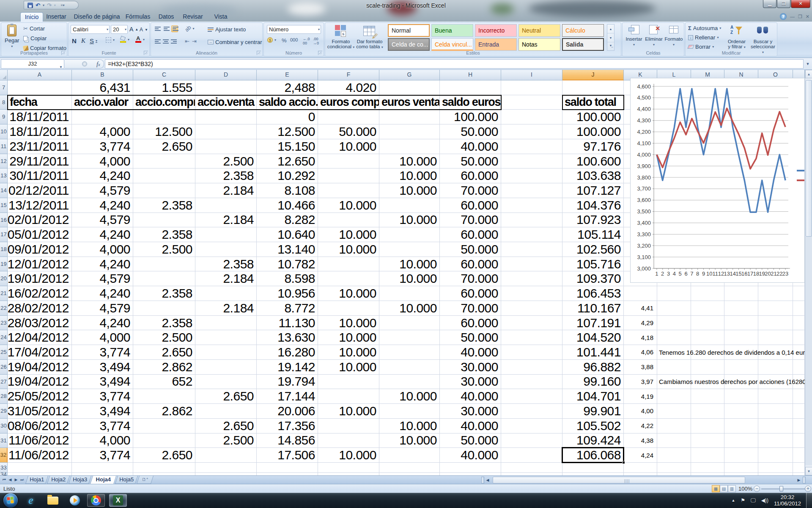  What do you see at coordinates (348, 117) in the screenshot?
I see `cell-F9` at bounding box center [348, 117].